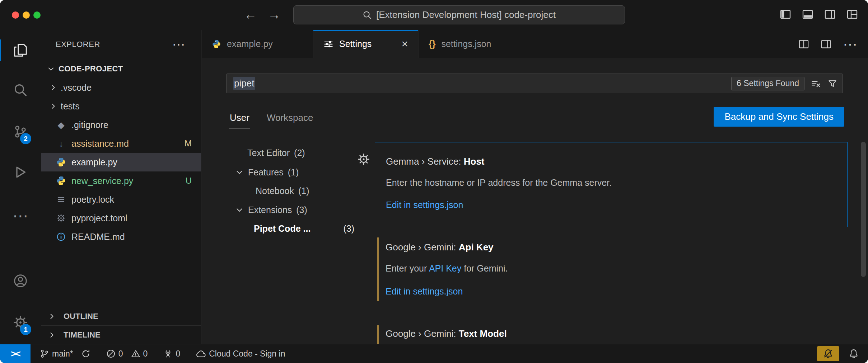  I want to click on toggle-secondary-sidebar-icon, so click(830, 14).